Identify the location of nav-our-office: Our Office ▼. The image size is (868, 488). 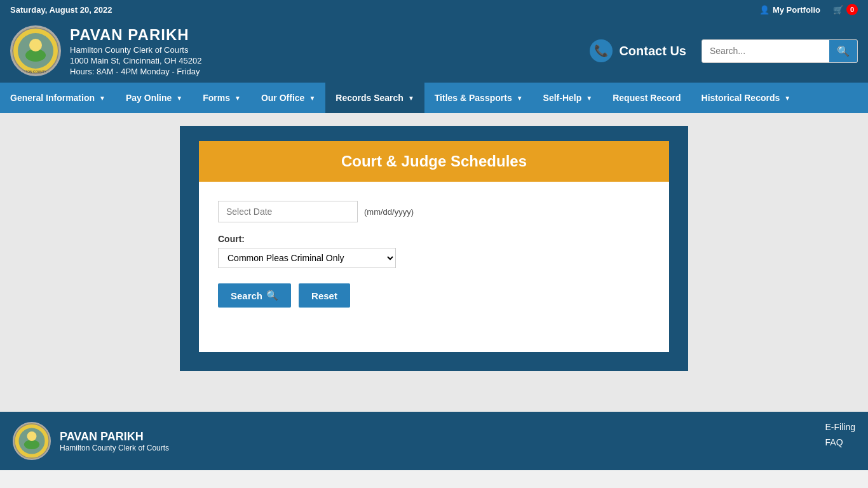
(288, 98).